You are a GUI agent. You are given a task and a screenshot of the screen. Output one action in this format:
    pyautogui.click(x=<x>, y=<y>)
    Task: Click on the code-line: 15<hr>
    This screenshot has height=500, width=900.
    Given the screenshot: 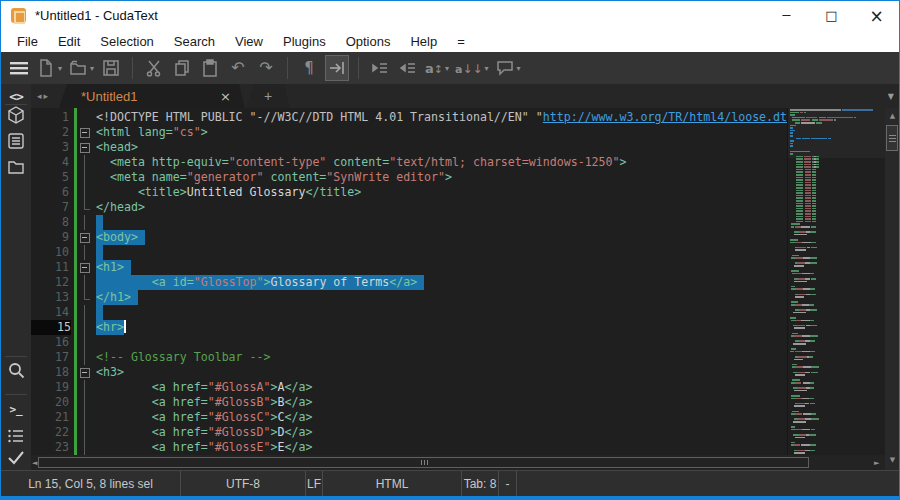 What is the action you would take?
    pyautogui.click(x=409, y=328)
    